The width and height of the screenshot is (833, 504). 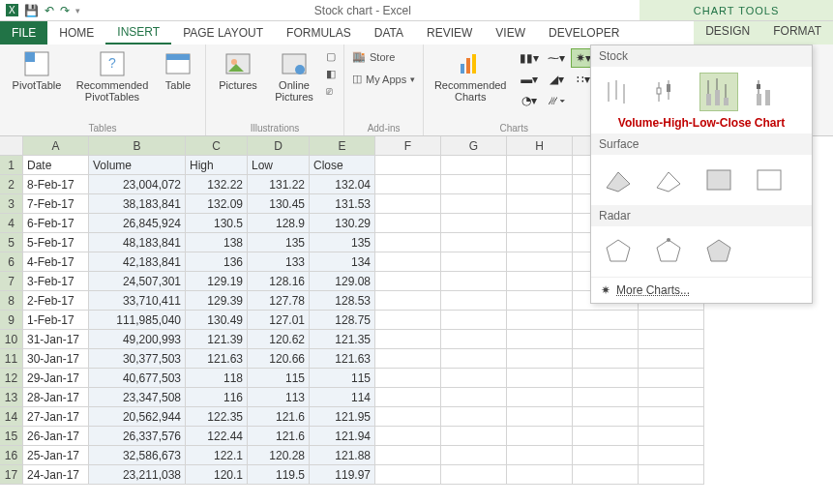 What do you see at coordinates (618, 252) in the screenshot?
I see `radar-chart-icon` at bounding box center [618, 252].